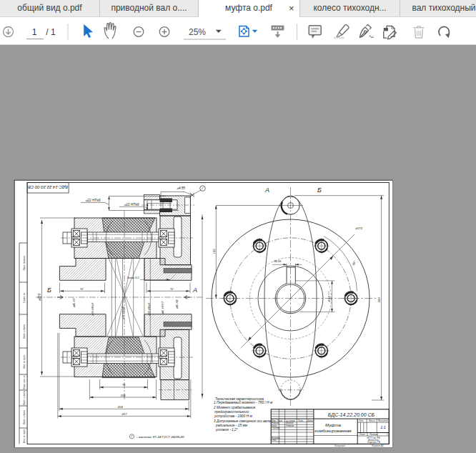 Image resolution: width=476 pixels, height=453 pixels. I want to click on svg-text: 300, so click(379, 300).